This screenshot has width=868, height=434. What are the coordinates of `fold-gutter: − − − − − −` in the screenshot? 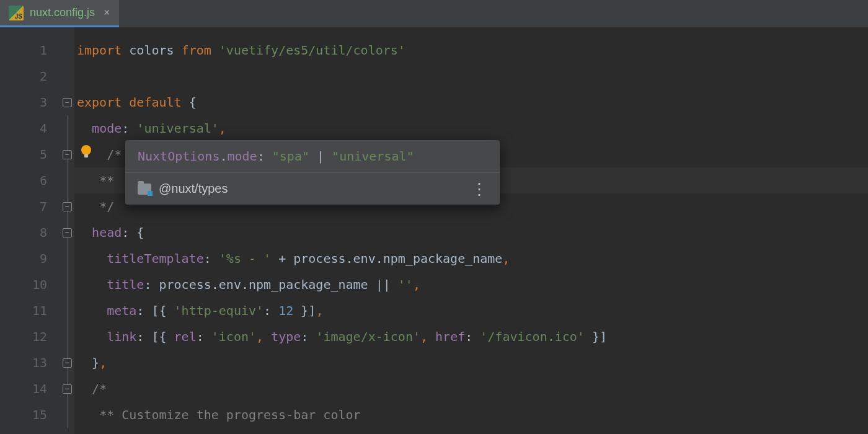 It's located at (67, 231).